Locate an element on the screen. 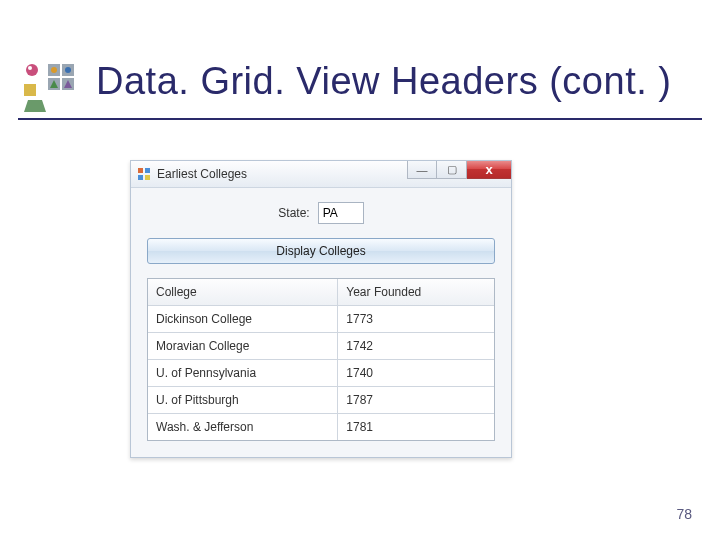  page-number: 78 is located at coordinates (684, 514).